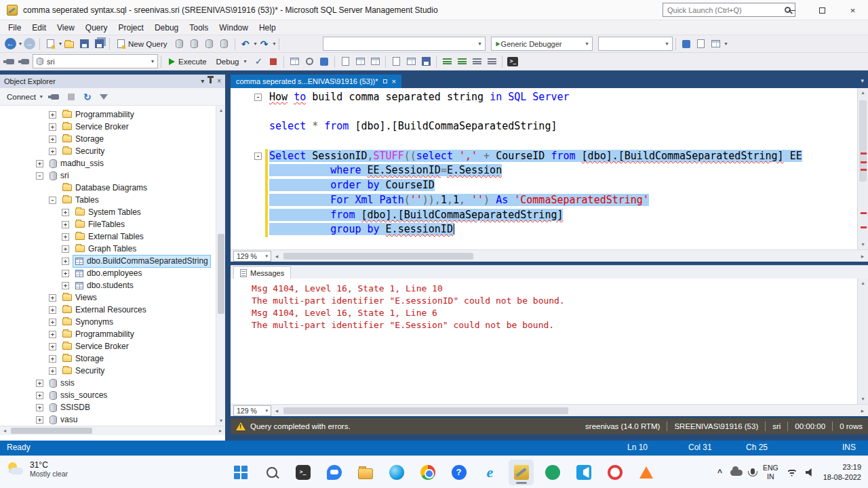 This screenshot has width=868, height=488. What do you see at coordinates (396, 472) in the screenshot?
I see `edge-browser-button` at bounding box center [396, 472].